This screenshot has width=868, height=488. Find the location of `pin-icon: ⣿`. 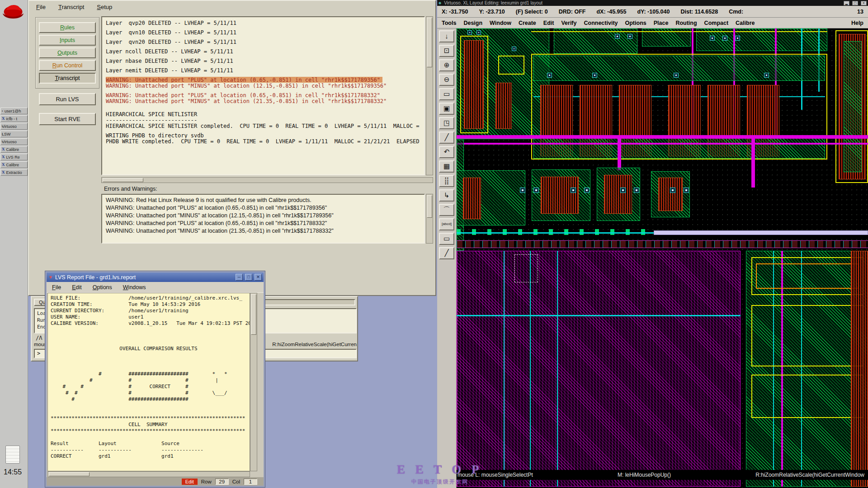

pin-icon: ⣿ is located at coordinates (447, 181).